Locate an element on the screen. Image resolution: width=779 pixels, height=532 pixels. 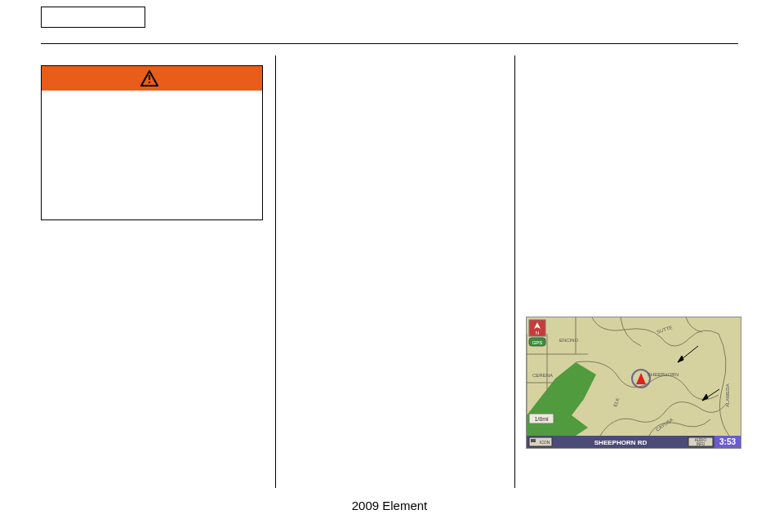
audio-info-button-line2: INFO is located at coordinates (701, 444).